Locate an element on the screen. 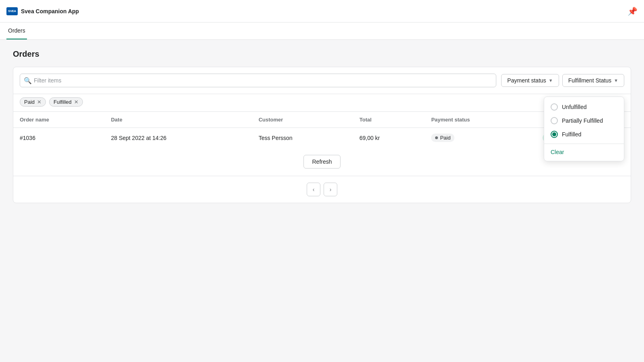 The width and height of the screenshot is (644, 362). radio-partially-fulfilled is located at coordinates (554, 121).